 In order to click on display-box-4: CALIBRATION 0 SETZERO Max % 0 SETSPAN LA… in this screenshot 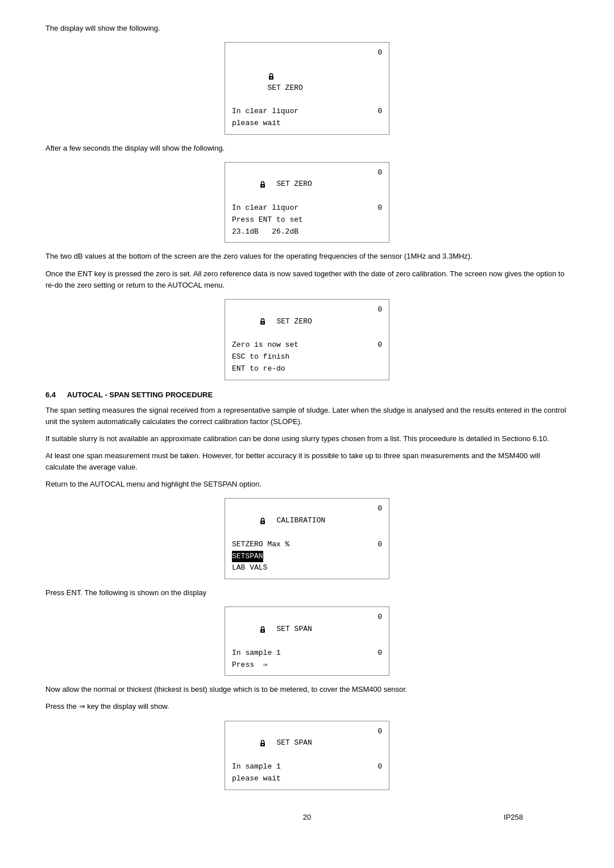, I will do `click(307, 539)`.